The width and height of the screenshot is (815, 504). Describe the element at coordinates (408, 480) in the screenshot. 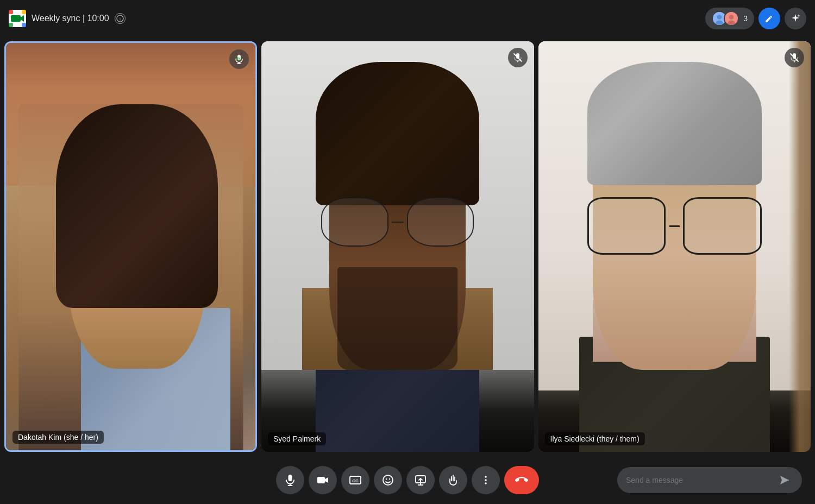

I see `toolbar-center: CC` at that location.